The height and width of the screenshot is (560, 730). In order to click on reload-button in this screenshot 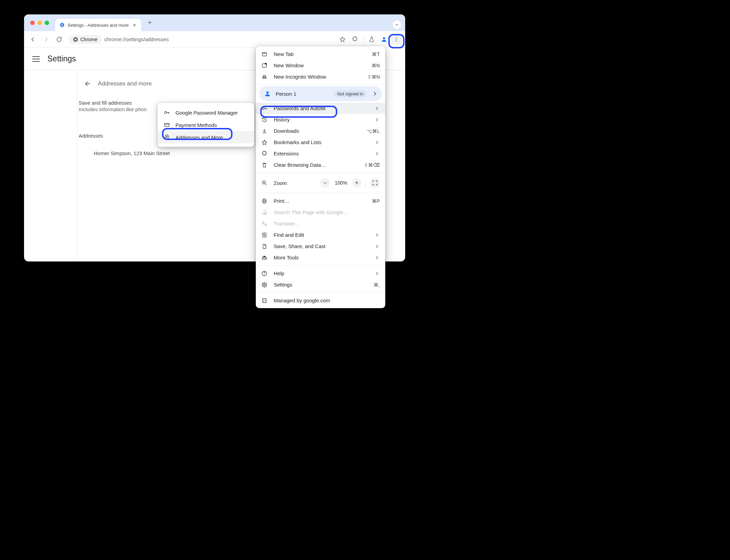, I will do `click(59, 39)`.